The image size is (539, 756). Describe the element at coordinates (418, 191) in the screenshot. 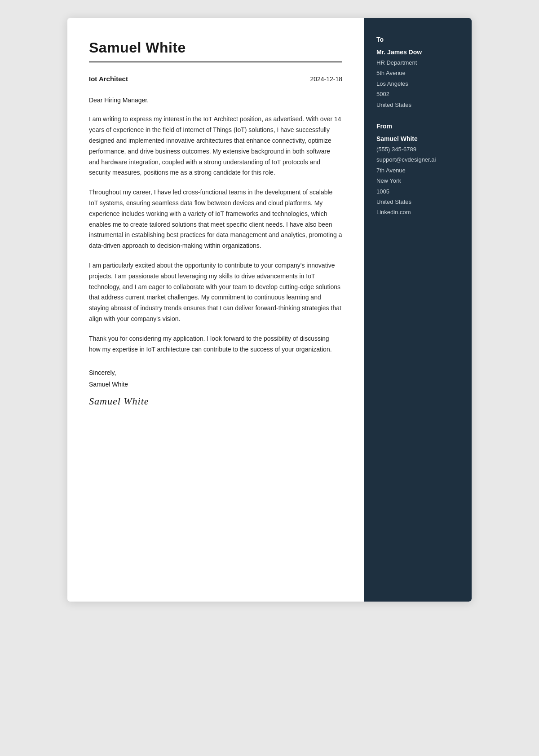

I see `sender-zip: 1005` at that location.